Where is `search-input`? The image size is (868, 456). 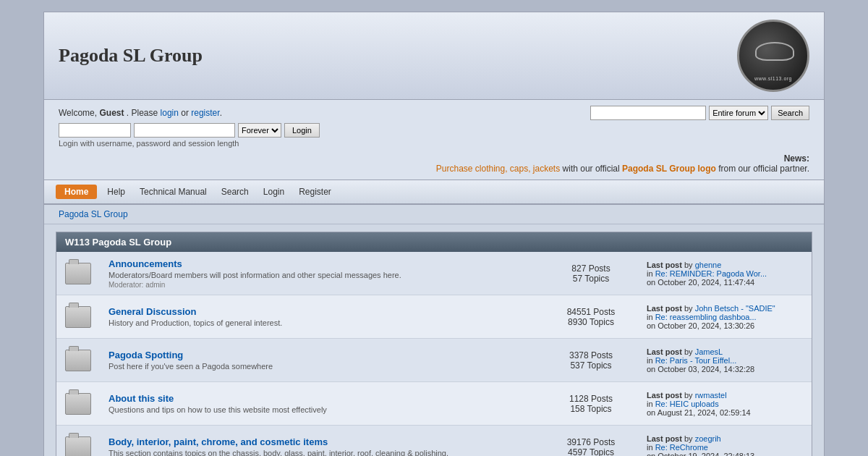
search-input is located at coordinates (648, 113).